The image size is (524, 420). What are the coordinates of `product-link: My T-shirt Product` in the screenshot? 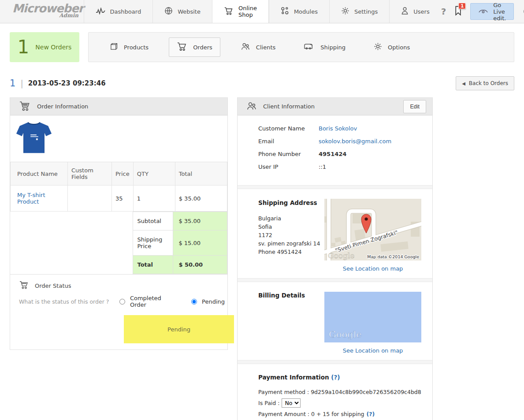 It's located at (31, 198).